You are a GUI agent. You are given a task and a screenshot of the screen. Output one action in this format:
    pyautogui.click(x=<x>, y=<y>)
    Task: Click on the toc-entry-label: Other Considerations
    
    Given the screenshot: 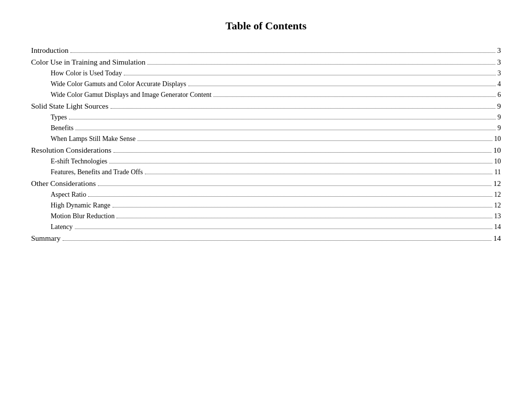 What is the action you would take?
    pyautogui.click(x=64, y=184)
    